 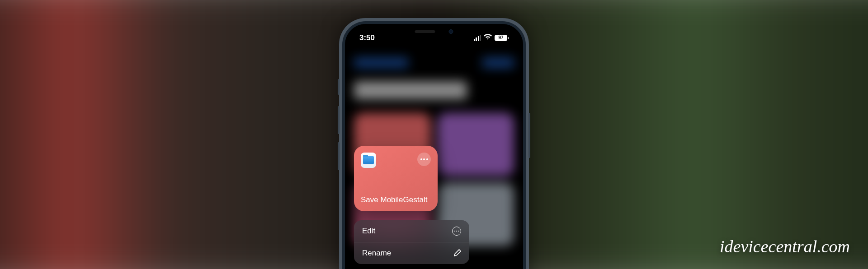 I want to click on power-button, so click(x=529, y=135).